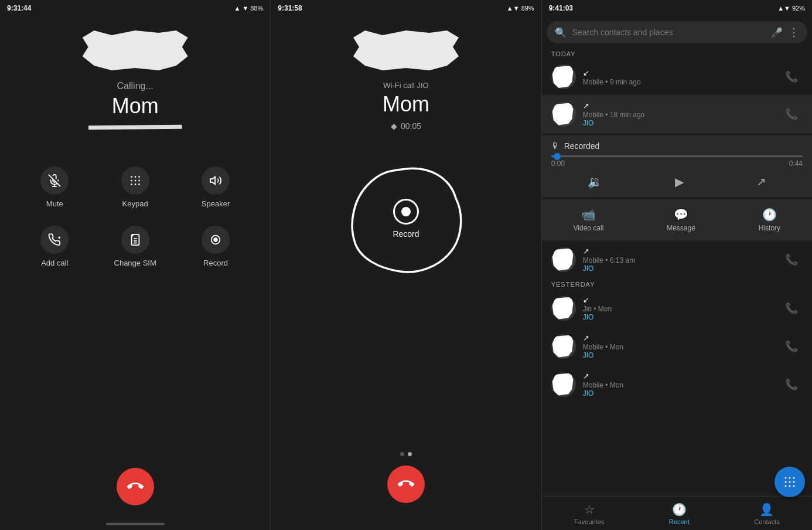  Describe the element at coordinates (678, 73) in the screenshot. I see `call-name-1: ↙` at that location.